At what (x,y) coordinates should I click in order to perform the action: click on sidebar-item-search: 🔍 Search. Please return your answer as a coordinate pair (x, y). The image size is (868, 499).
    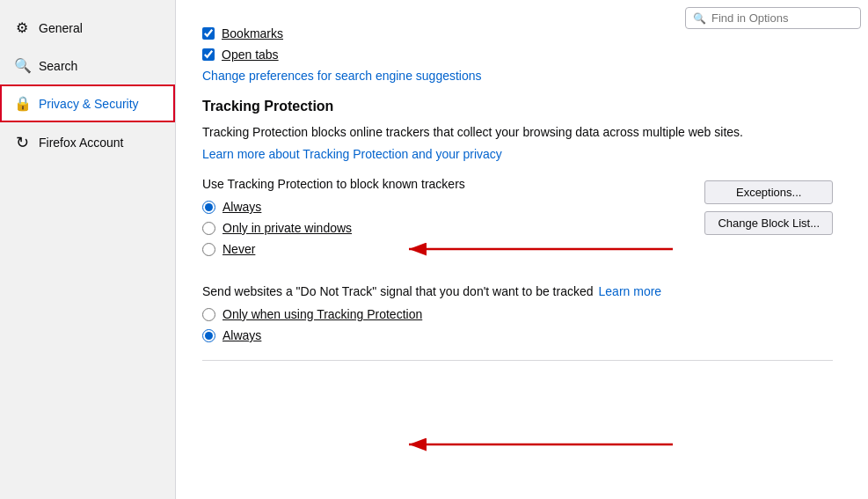
    Looking at the image, I should click on (88, 65).